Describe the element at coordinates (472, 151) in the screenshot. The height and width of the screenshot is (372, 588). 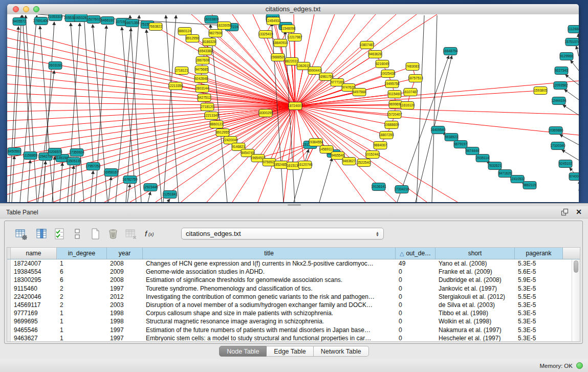
I see `graph-node: 9474444` at that location.